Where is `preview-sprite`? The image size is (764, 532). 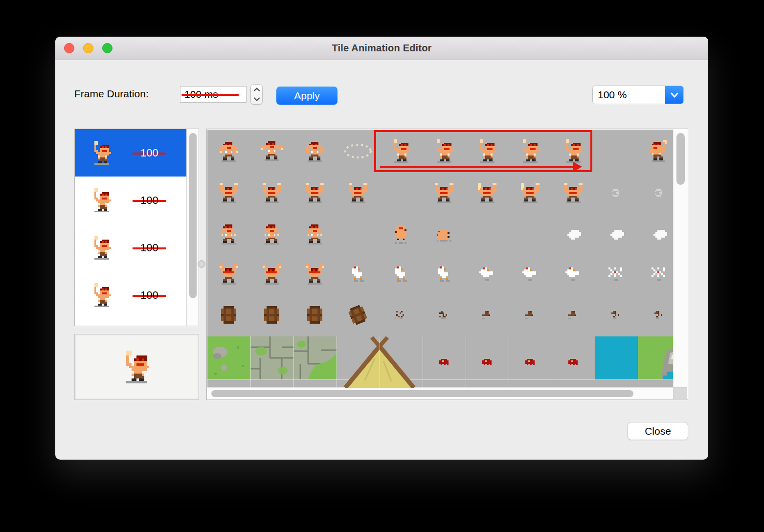 preview-sprite is located at coordinates (136, 367).